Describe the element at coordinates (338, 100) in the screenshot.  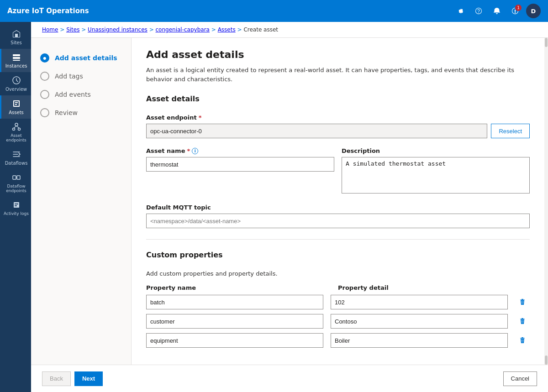
I see `asset-details-title: Asset details` at that location.